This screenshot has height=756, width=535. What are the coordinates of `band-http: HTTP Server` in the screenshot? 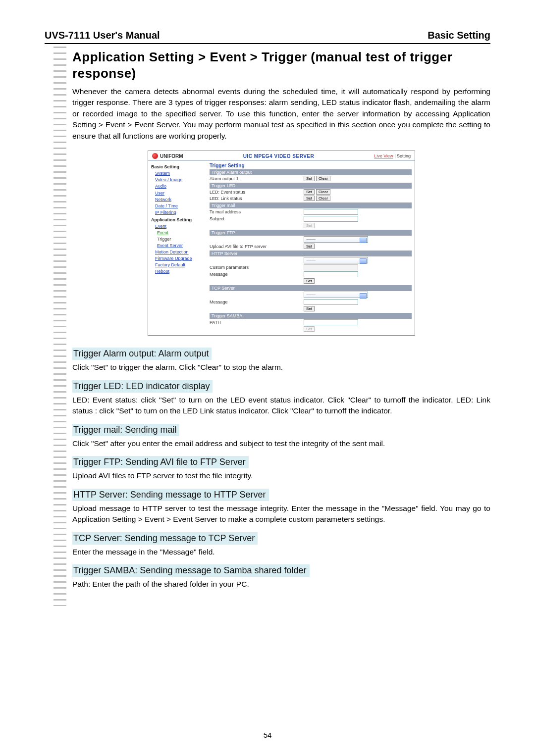 It's located at (311, 253).